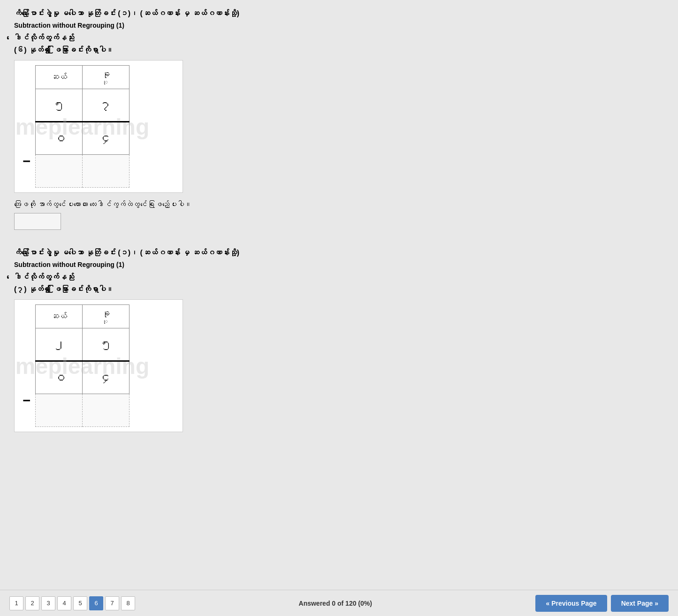  What do you see at coordinates (339, 265) in the screenshot?
I see `section2-subtitle: Subtraction without Regrouping (1)` at bounding box center [339, 265].